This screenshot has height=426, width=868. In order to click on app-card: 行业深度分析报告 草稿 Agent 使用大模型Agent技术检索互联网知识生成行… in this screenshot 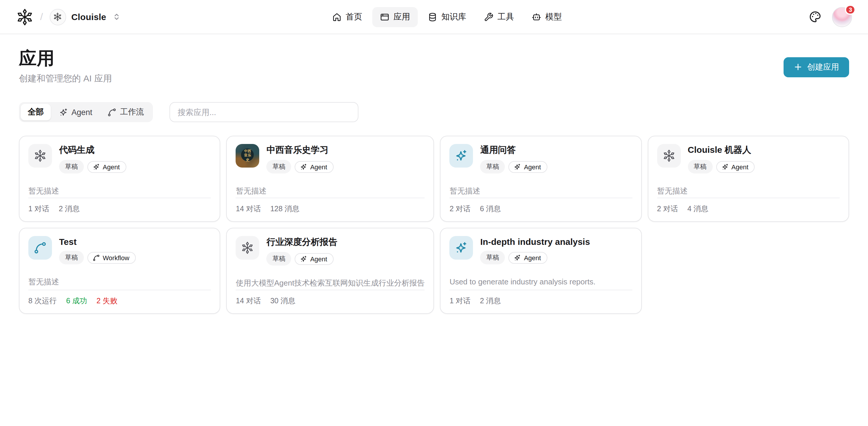, I will do `click(330, 271)`.